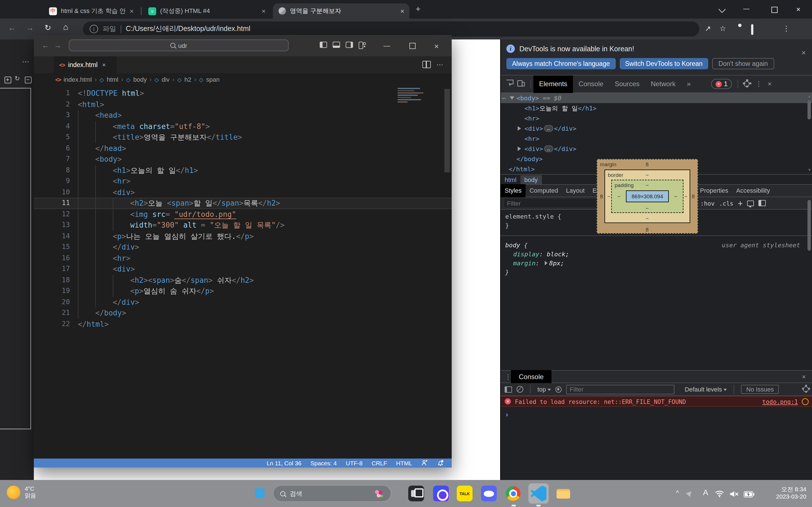  I want to click on breadcrumb-item: h2, so click(188, 79).